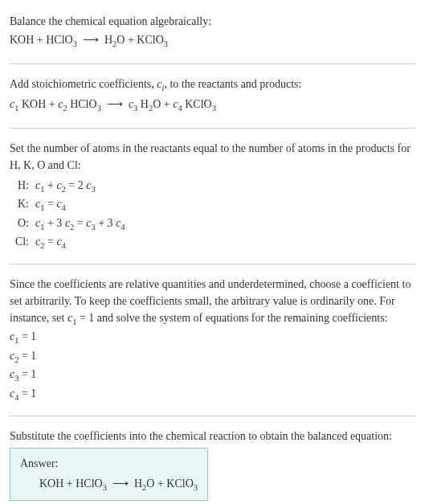 The image size is (425, 504). Describe the element at coordinates (212, 436) in the screenshot. I see `substitute-prompt: Substitute the coefficients into the che…` at that location.